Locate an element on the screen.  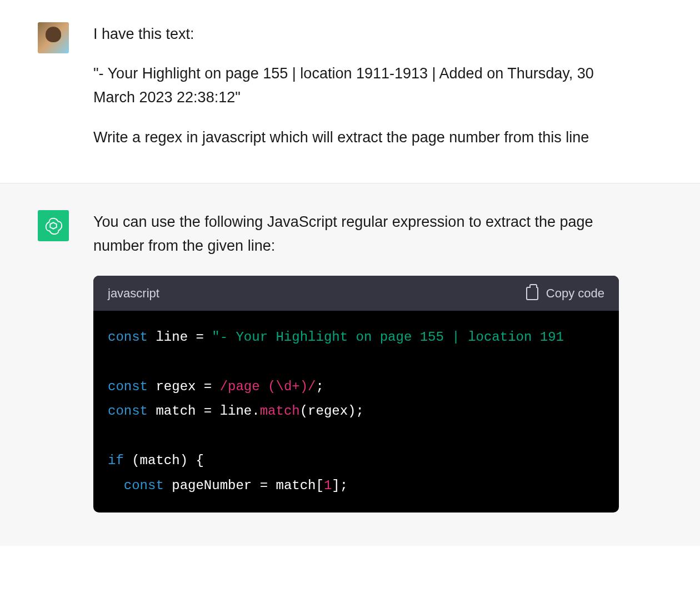
code-token-number: 1 is located at coordinates (328, 486).